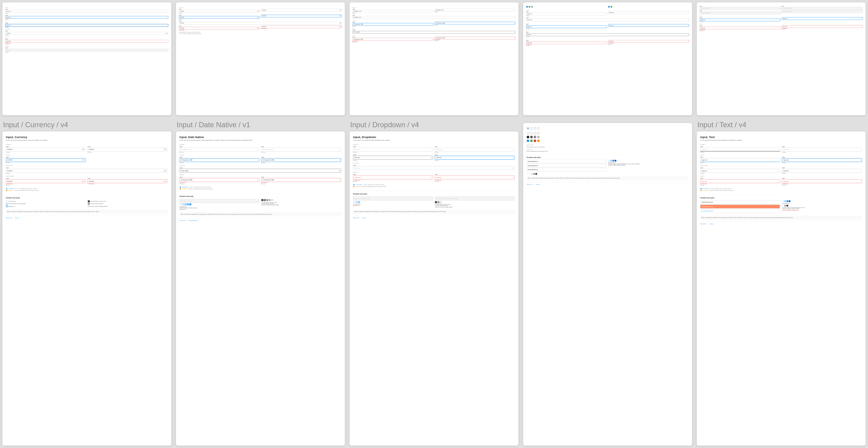 The image size is (868, 448). What do you see at coordinates (608, 121) in the screenshot?
I see `label-variant` at bounding box center [608, 121].